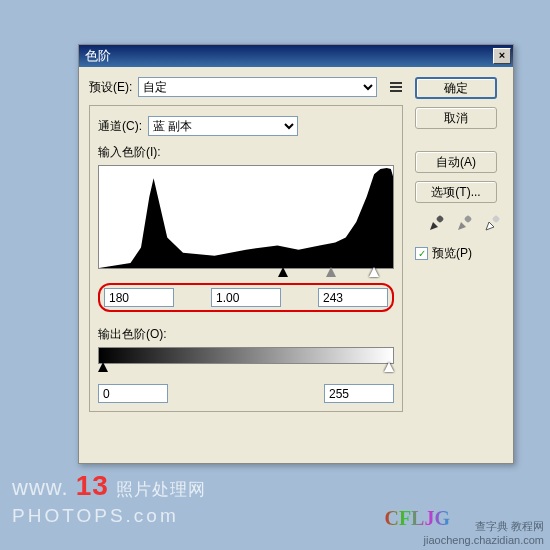 This screenshot has width=550, height=550. I want to click on out-highlight-slider, so click(389, 367).